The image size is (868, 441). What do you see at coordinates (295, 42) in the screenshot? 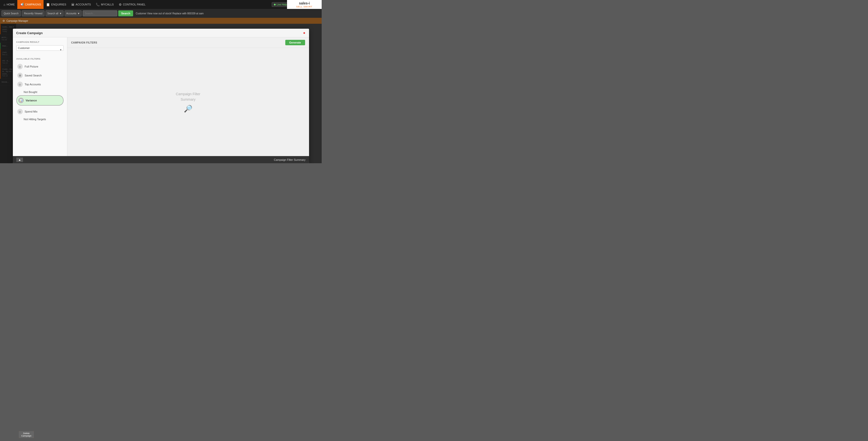
I see `generate-button: Generate` at bounding box center [295, 42].